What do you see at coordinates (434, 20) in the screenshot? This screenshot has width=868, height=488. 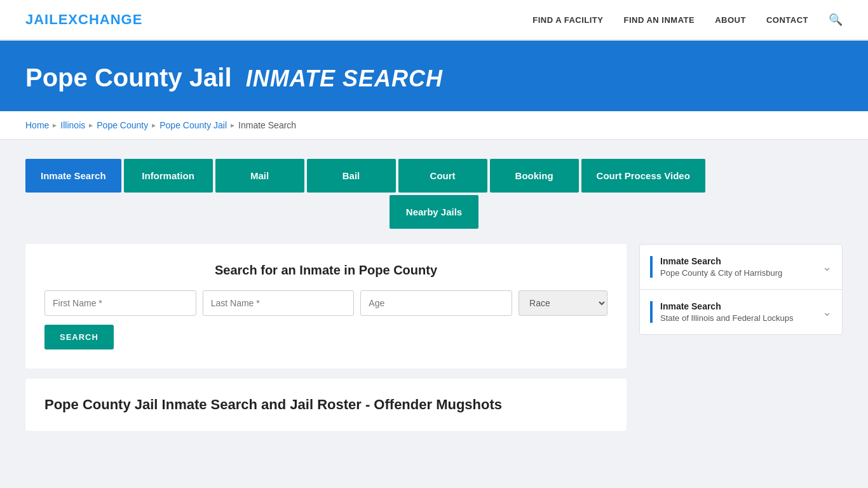 I see `header: JAILEXCHANGE FIND A FACILITY FIND AN INM…` at bounding box center [434, 20].